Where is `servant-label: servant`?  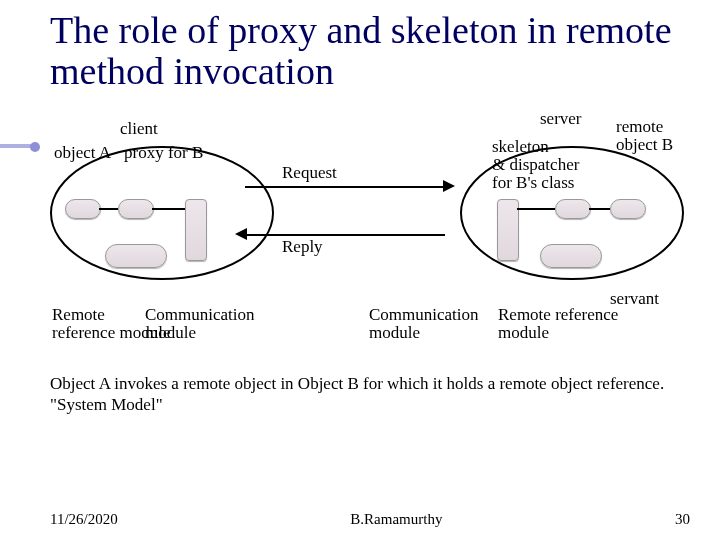
servant-label: servant is located at coordinates (634, 299).